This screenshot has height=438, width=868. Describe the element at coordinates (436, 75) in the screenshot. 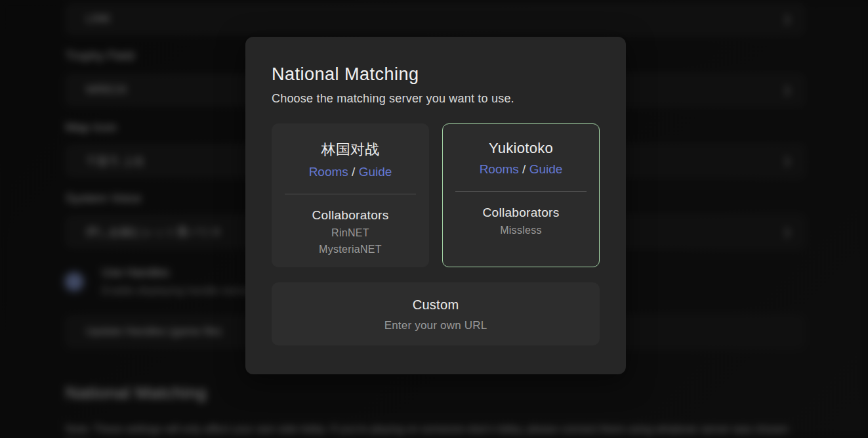

I see `dialog-title: National Matching` at that location.